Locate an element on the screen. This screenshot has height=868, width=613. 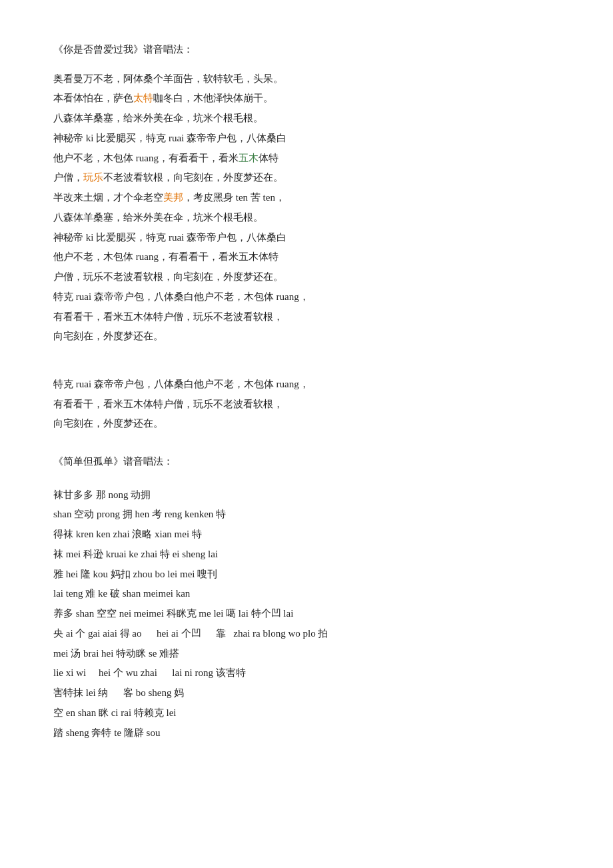
s2-line-11: 害特抹 lei 纳 客 bo sheng 妈 is located at coordinates (306, 693).